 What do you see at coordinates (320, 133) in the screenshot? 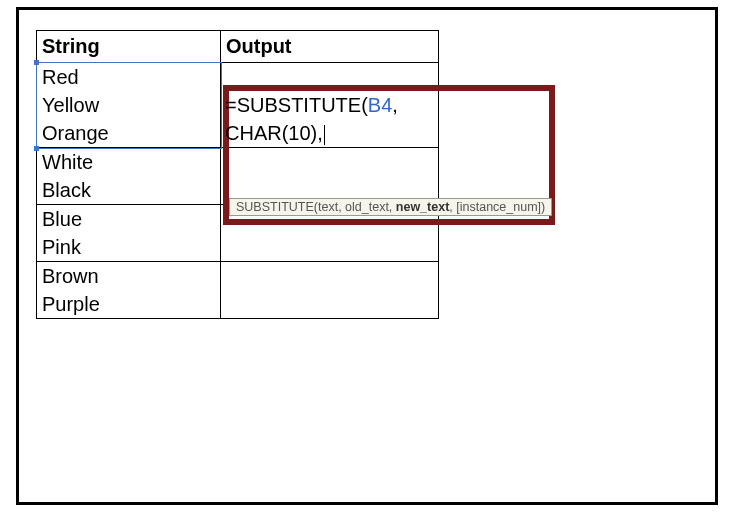
I see `formula-token-comma2: ,` at bounding box center [320, 133].